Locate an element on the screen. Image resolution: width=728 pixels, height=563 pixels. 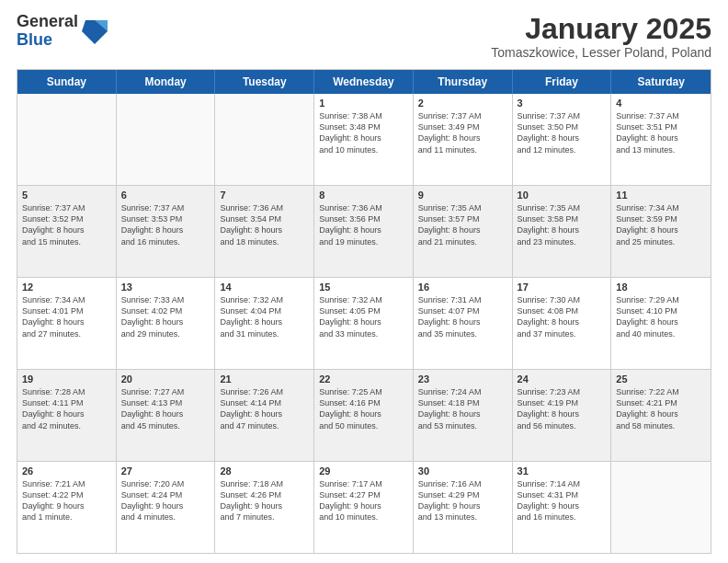
day-number: 16 is located at coordinates (463, 287).